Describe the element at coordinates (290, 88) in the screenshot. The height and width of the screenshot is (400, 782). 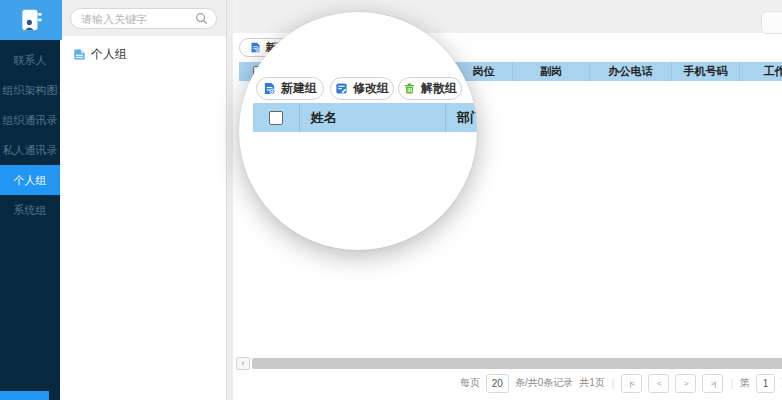
I see `new-group-button-magnified: 新建组` at that location.